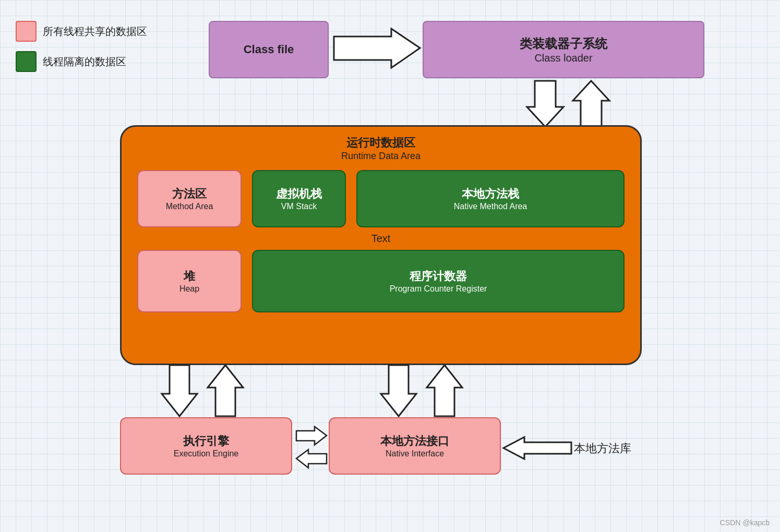  Describe the element at coordinates (438, 281) in the screenshot. I see `program-counter-box: 程序计数器 Program Counter Register` at that location.